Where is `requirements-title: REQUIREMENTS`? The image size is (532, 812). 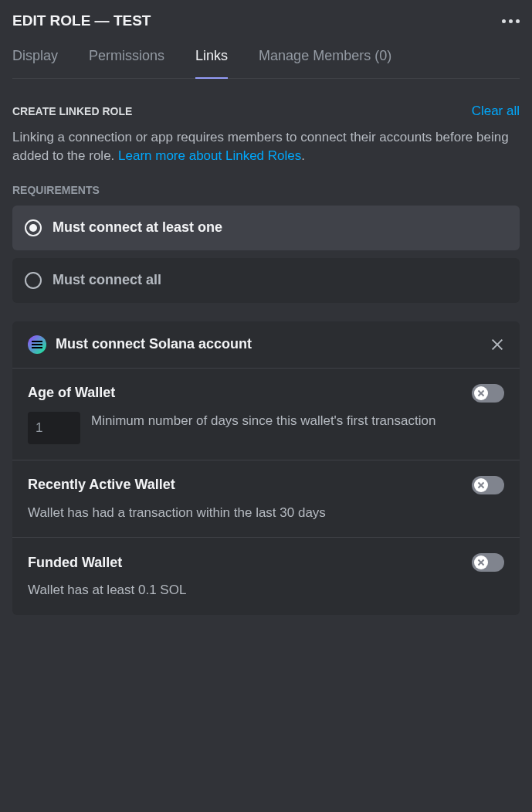 requirements-title: REQUIREMENTS is located at coordinates (266, 190).